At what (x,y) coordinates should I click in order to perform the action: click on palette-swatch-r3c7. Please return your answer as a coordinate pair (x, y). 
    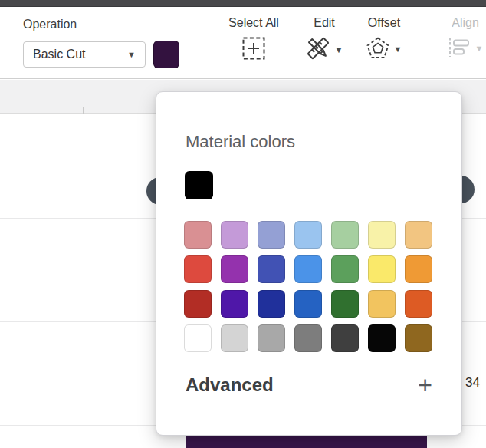
    Looking at the image, I should click on (419, 304).